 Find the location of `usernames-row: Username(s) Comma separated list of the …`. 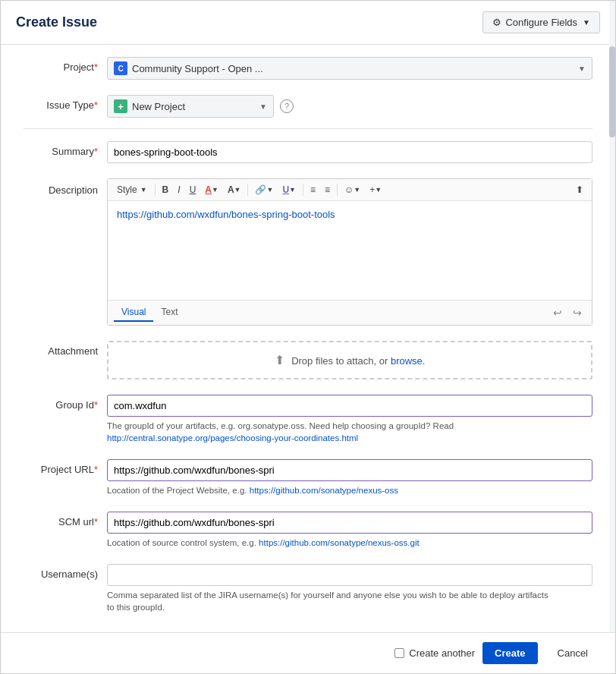

usernames-row: Username(s) Comma separated list of the … is located at coordinates (308, 586).